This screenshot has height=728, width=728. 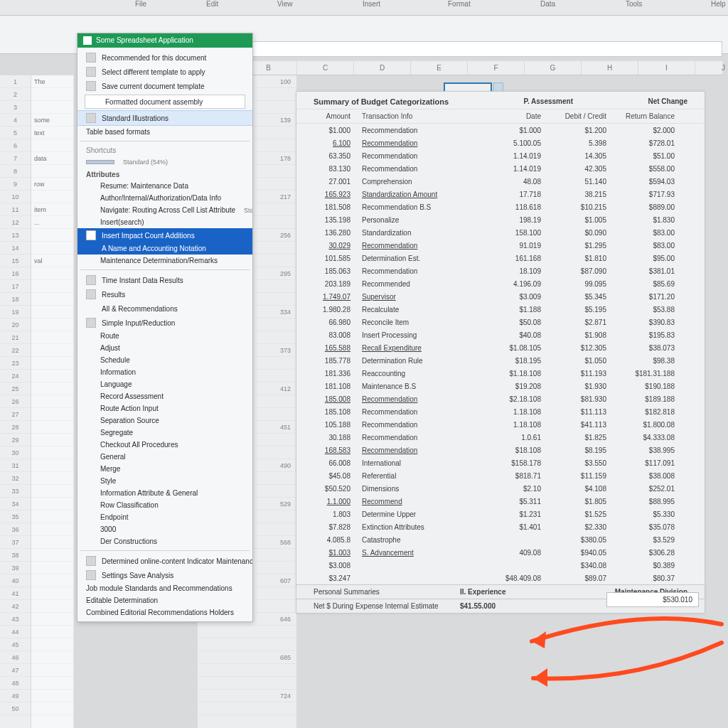 What do you see at coordinates (500, 501) in the screenshot?
I see `table-row: 1.1.000Recommend$5.311$1.805$88.995` at bounding box center [500, 501].